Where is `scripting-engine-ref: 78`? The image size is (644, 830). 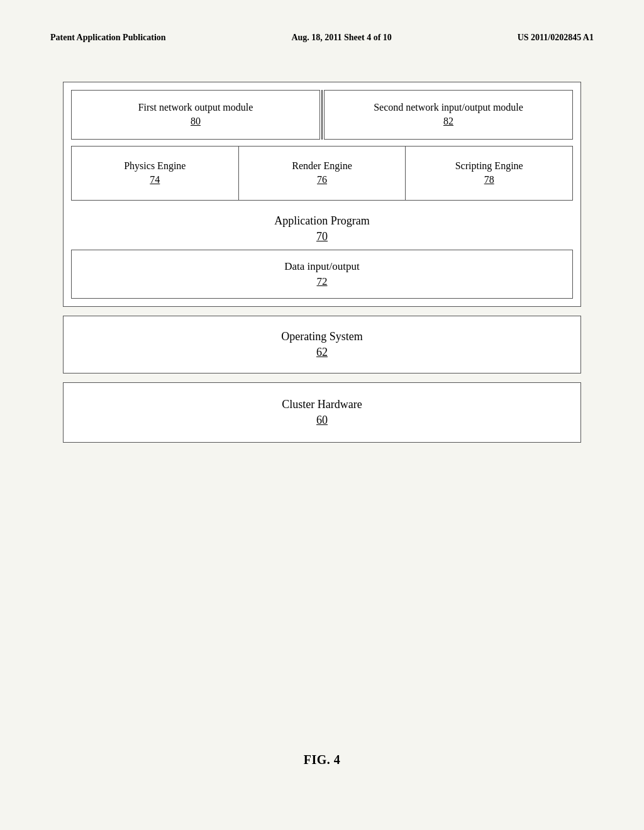
scripting-engine-ref: 78 is located at coordinates (489, 180).